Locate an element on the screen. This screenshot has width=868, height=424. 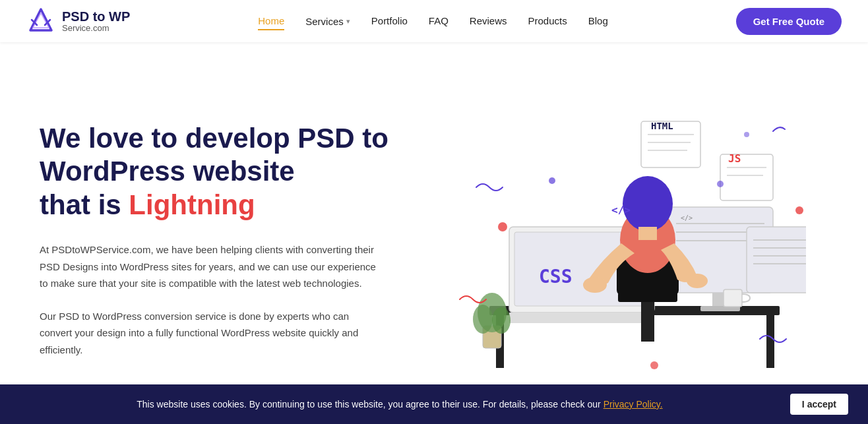
hero-description-1: At PSDtoWPService.com, we have been help… is located at coordinates (211, 266).